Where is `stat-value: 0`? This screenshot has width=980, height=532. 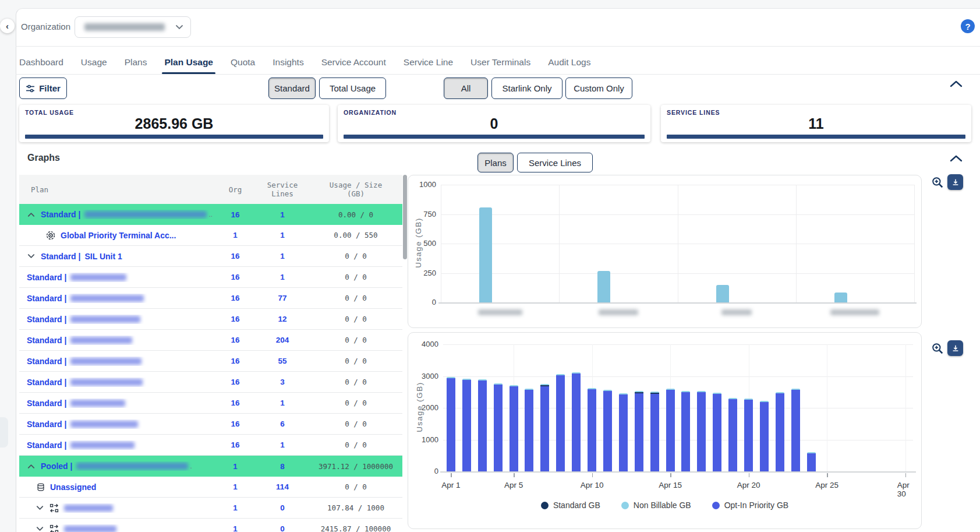
stat-value: 0 is located at coordinates (494, 124).